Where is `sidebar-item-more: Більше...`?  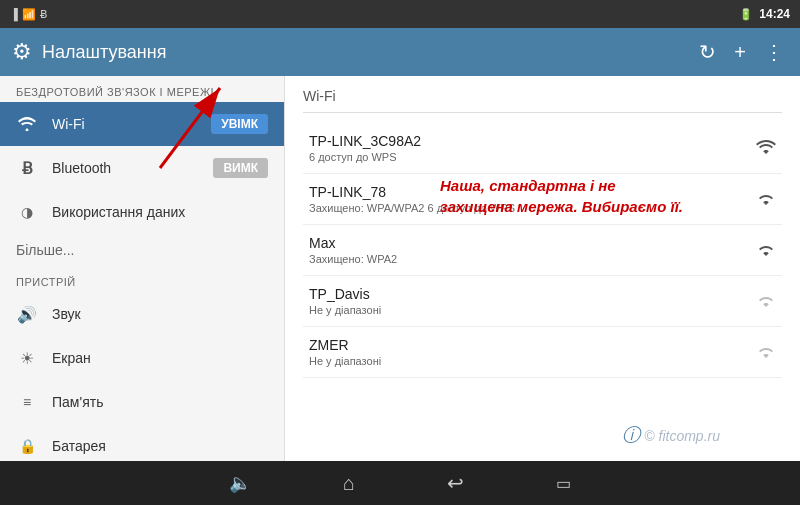 sidebar-item-more: Більше... is located at coordinates (142, 250).